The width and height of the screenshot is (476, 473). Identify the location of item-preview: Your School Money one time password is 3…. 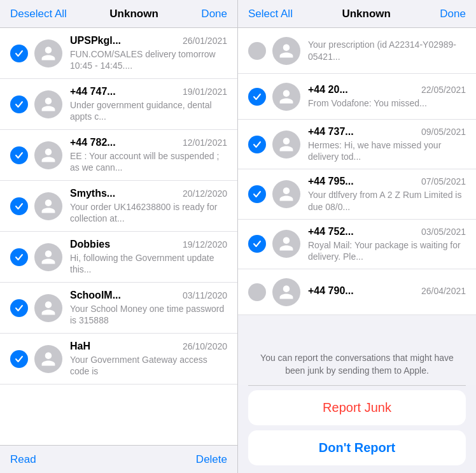
(149, 314).